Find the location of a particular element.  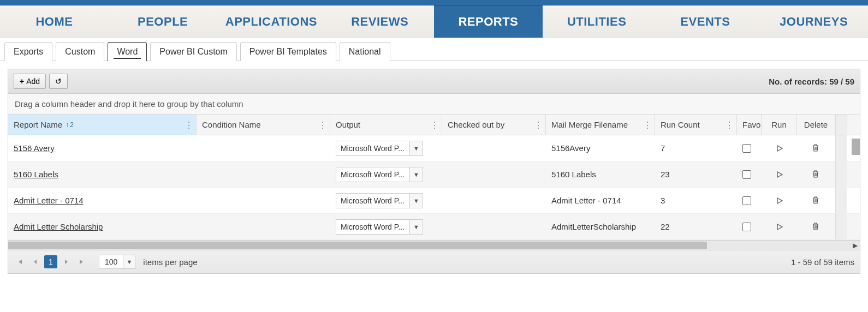

nav-home: HOME is located at coordinates (55, 22).